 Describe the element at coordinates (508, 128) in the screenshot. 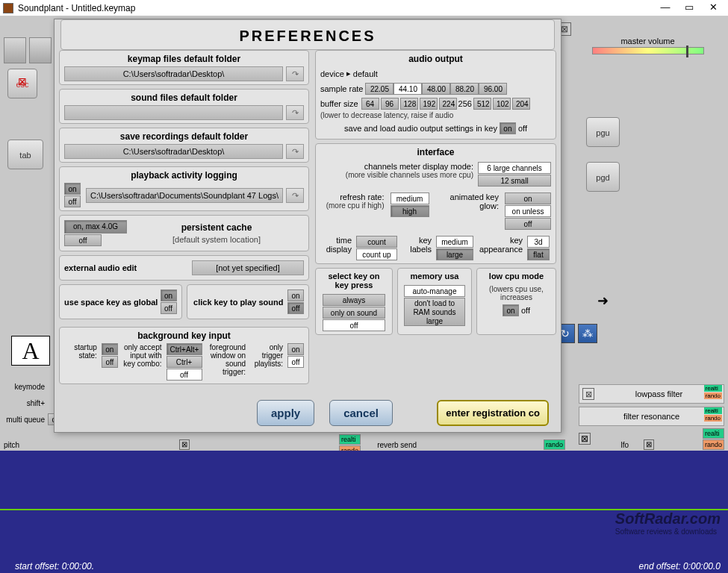

I see `saveload-on: on` at that location.